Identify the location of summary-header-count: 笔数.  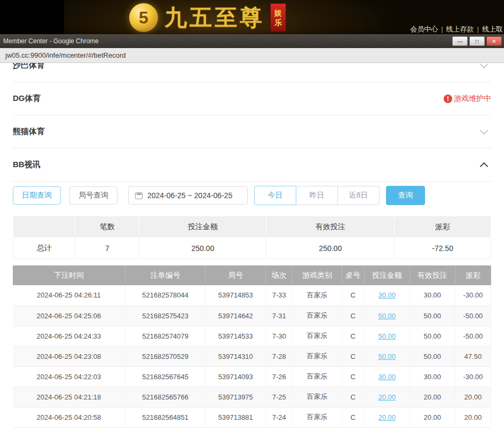
(107, 227).